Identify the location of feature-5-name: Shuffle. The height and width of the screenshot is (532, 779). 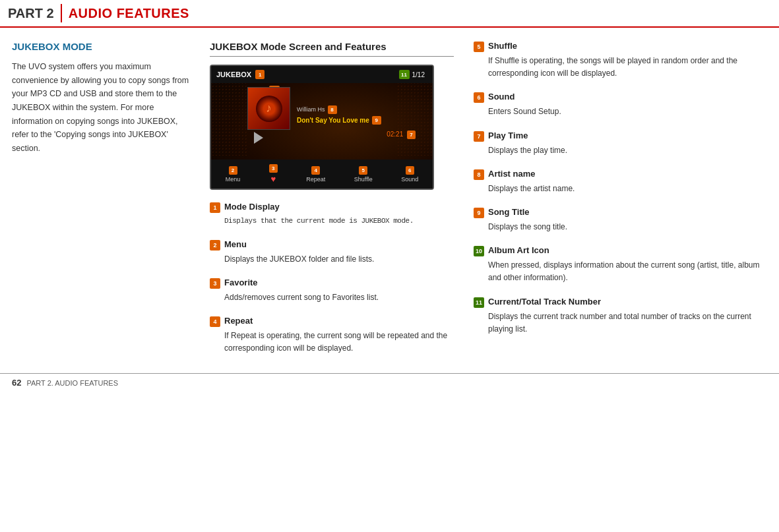
(503, 46).